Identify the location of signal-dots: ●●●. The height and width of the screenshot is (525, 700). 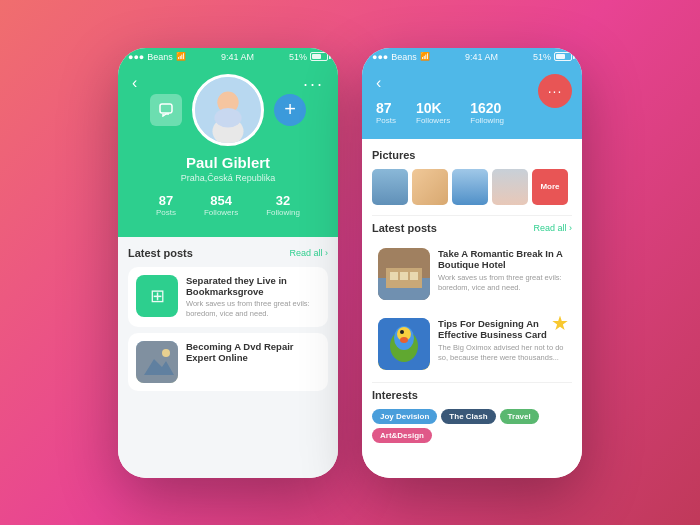
(136, 57).